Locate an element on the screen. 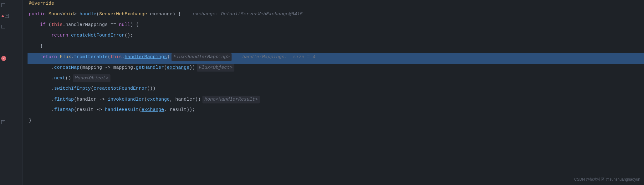 Image resolution: width=644 pixels, height=185 pixels. kw-if: if is located at coordinates (44, 25).